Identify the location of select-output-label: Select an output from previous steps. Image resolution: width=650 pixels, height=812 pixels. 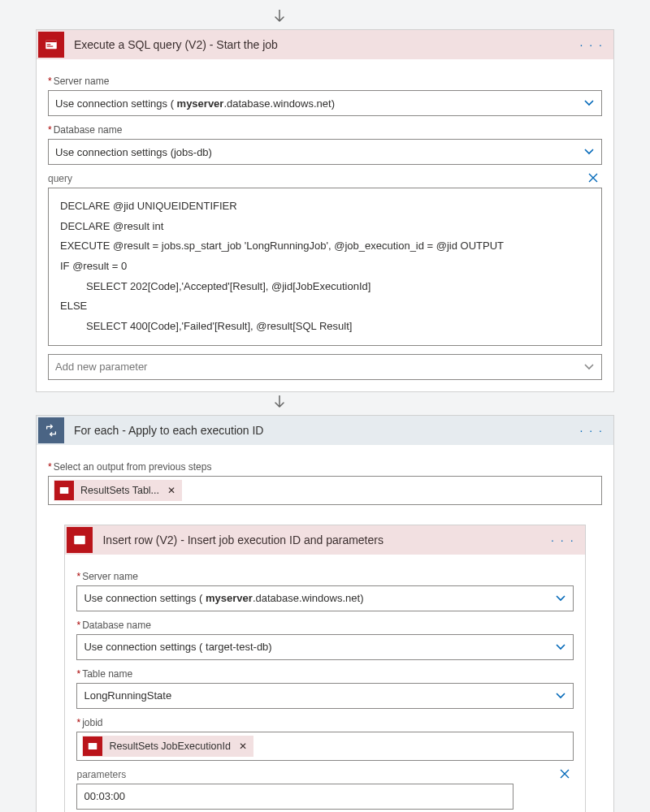
(325, 467).